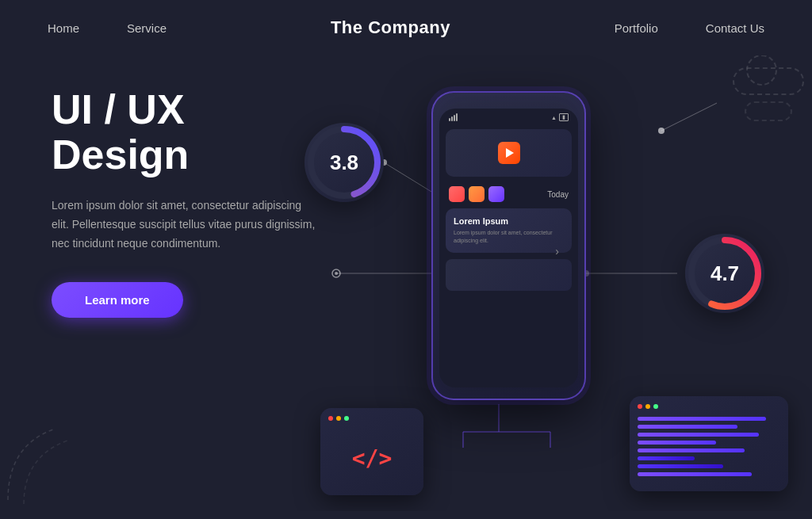 This screenshot has width=812, height=519. Describe the element at coordinates (107, 29) in the screenshot. I see `nav-left: Home Service` at that location.